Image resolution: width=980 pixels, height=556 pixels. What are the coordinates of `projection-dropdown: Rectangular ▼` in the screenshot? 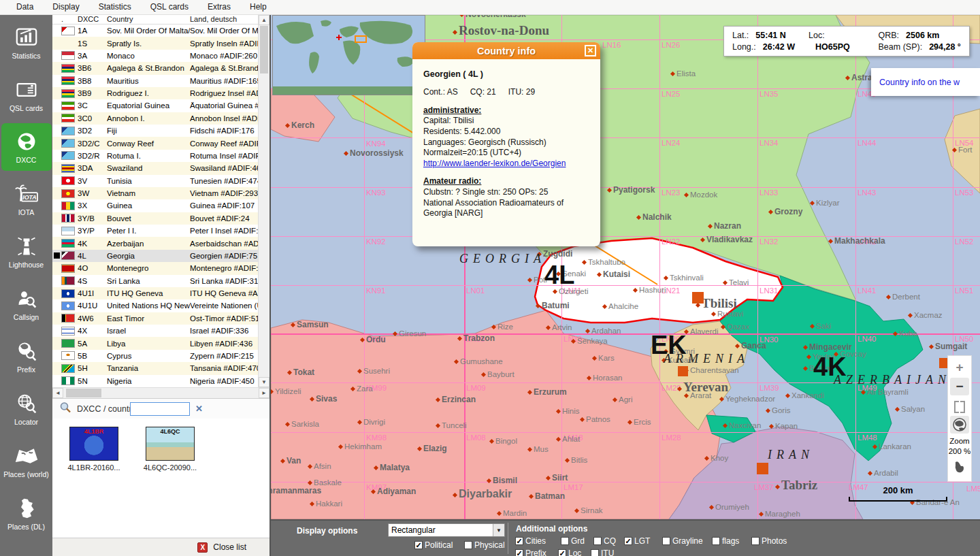 It's located at (446, 530).